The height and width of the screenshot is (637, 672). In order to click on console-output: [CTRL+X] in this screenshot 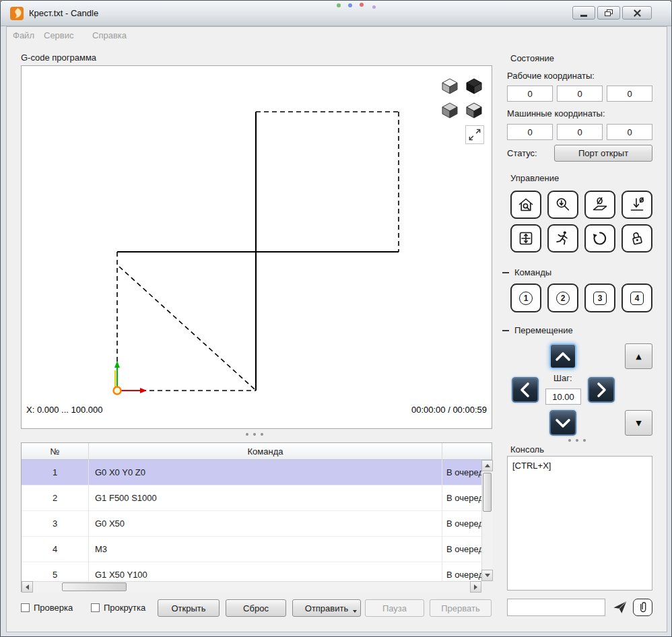, I will do `click(580, 523)`.